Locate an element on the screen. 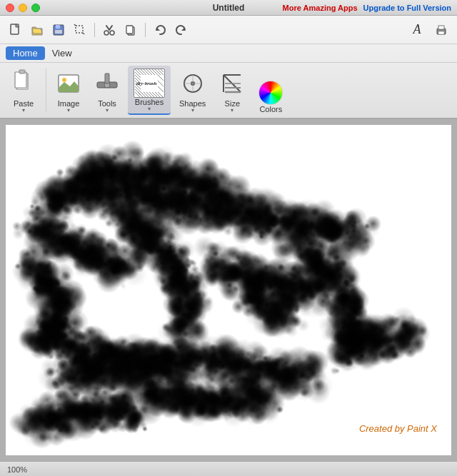  ribbon-brushes: dry-brush Brushes ▾ is located at coordinates (149, 90).